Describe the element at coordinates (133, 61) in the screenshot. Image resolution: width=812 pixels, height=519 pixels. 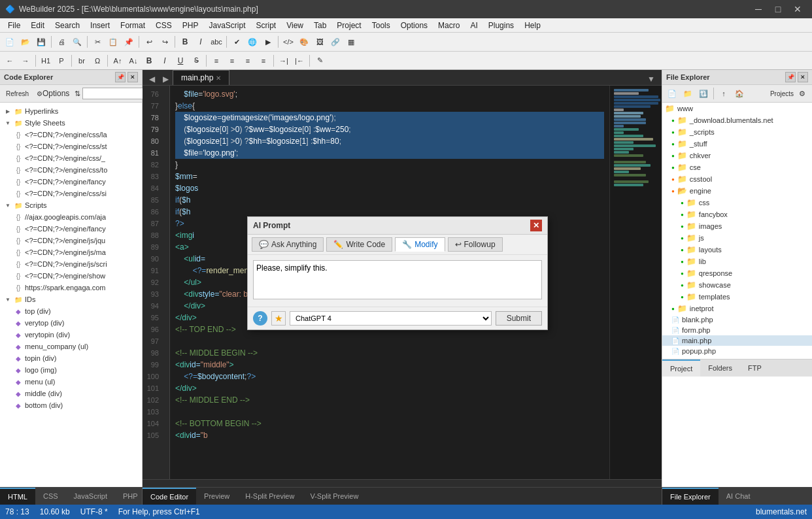
I see `tb-font-size-down: A↓` at that location.